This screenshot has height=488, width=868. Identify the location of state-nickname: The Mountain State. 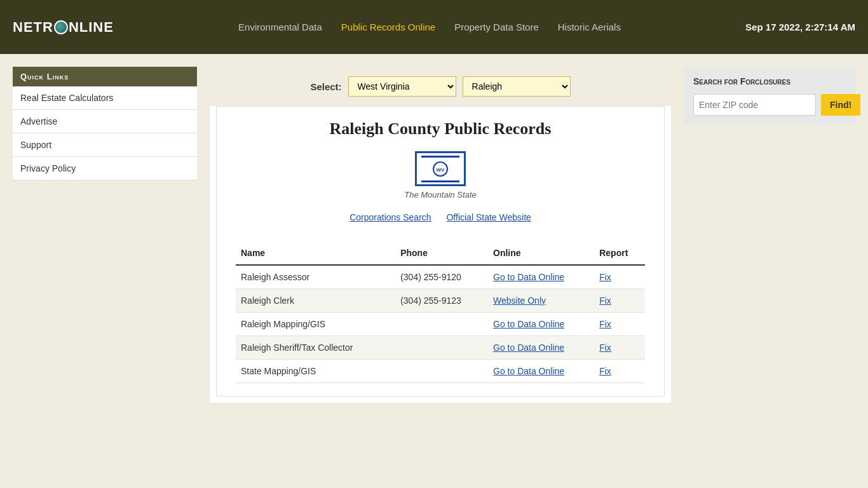
(440, 194).